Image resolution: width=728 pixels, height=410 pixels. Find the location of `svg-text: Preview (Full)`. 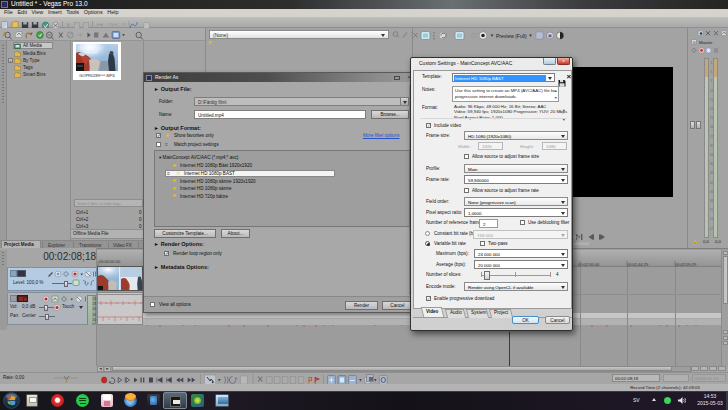

svg-text: Preview (Full) is located at coordinates (512, 36).